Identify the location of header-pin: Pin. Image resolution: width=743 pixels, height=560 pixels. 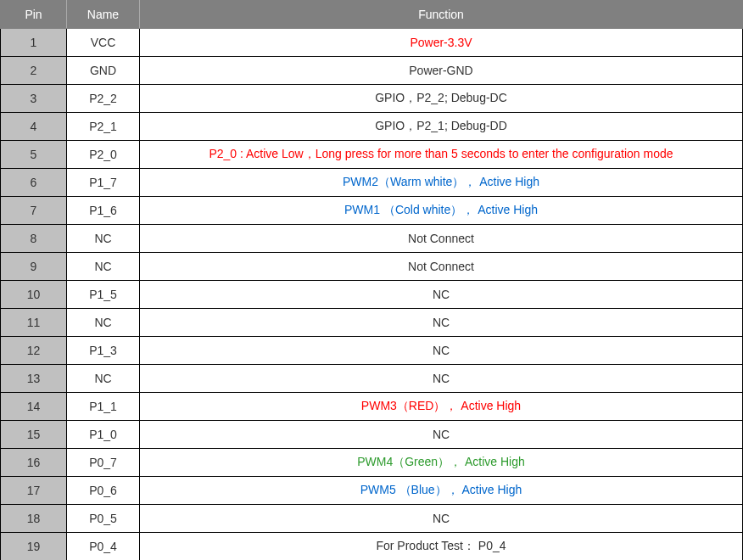
(34, 15).